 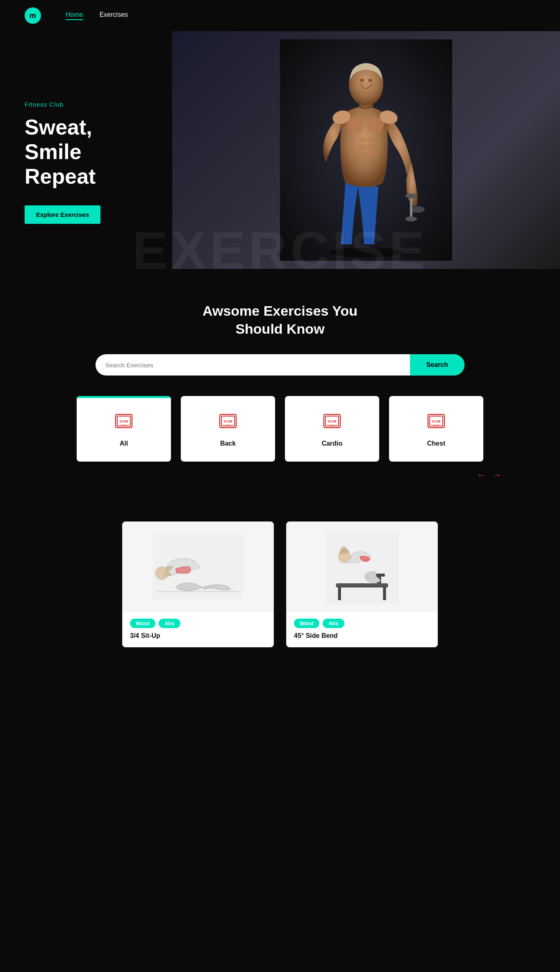 What do you see at coordinates (33, 16) in the screenshot?
I see `brand-logo: m` at bounding box center [33, 16].